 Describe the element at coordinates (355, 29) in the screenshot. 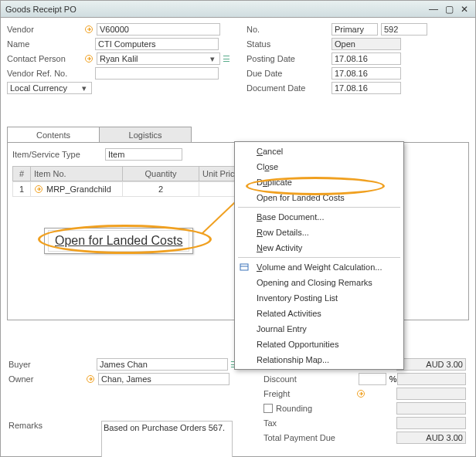

I see `no-series-field: Primary` at that location.